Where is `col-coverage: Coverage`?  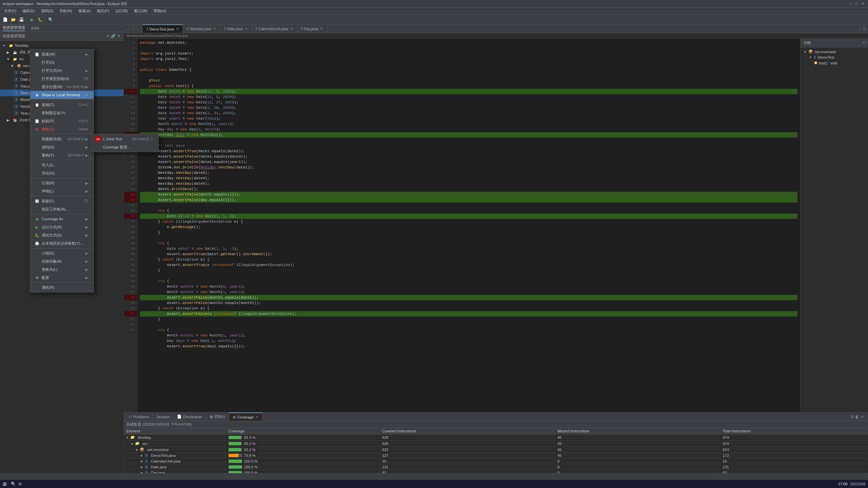
col-coverage: Coverage is located at coordinates (302, 431).